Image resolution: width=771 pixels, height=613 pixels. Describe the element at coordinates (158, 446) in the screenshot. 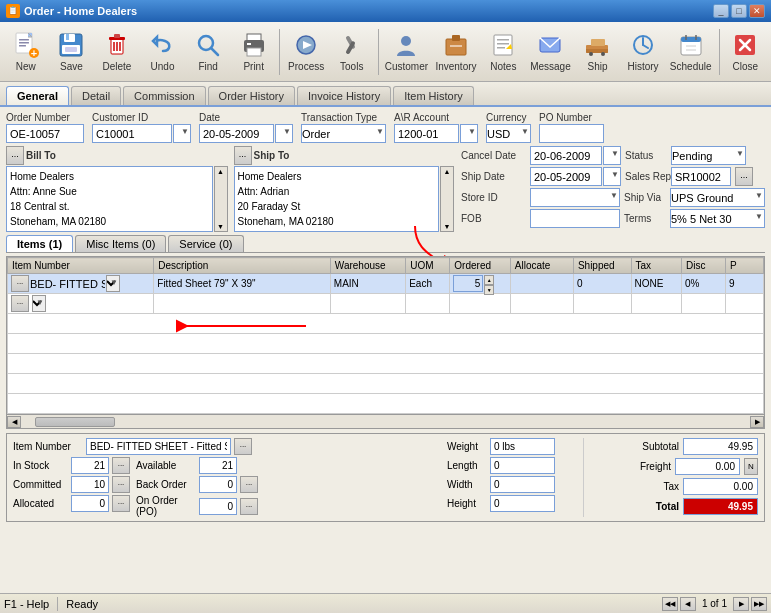

I see `bottom-item-number-input` at that location.